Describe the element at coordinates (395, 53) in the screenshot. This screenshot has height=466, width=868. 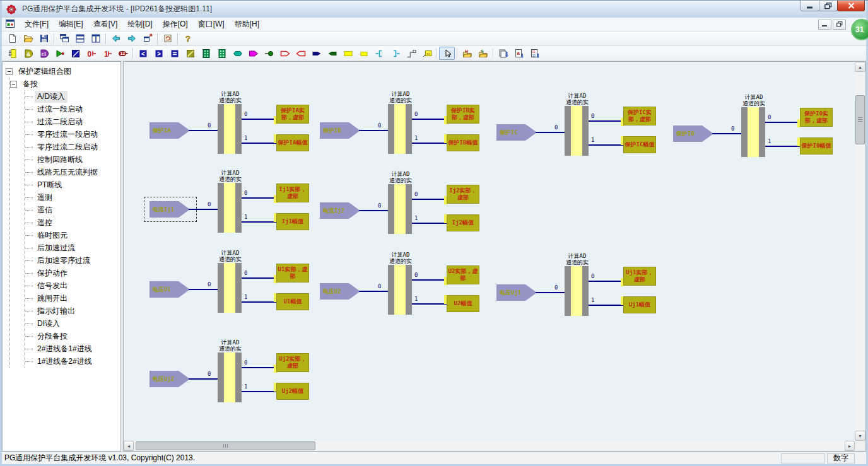
I see `bracket-close-icon` at that location.